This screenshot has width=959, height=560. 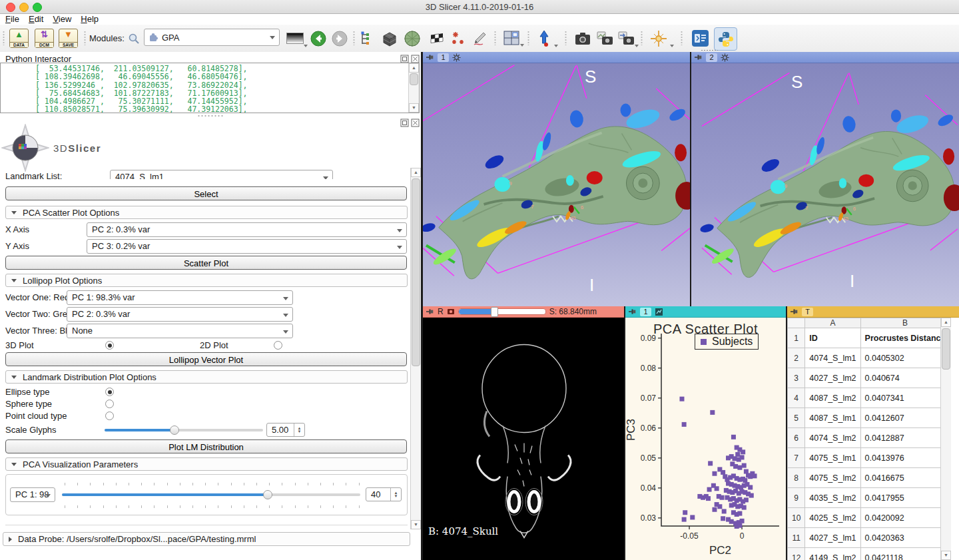 What do you see at coordinates (412, 39) in the screenshot?
I see `models-module-button` at bounding box center [412, 39].